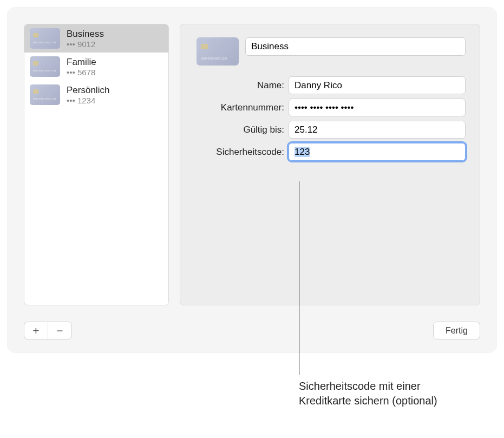 The width and height of the screenshot is (504, 438). I want to click on card-number-input, so click(377, 107).